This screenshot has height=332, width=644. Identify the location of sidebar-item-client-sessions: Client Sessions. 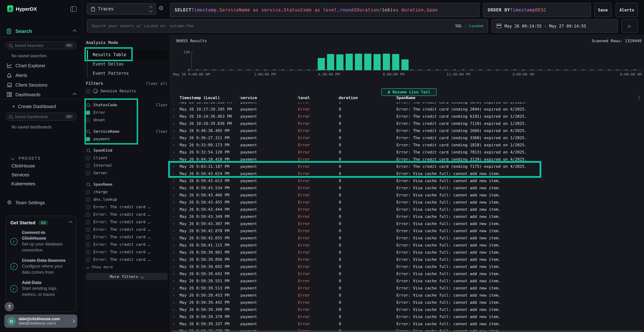
(41, 85).